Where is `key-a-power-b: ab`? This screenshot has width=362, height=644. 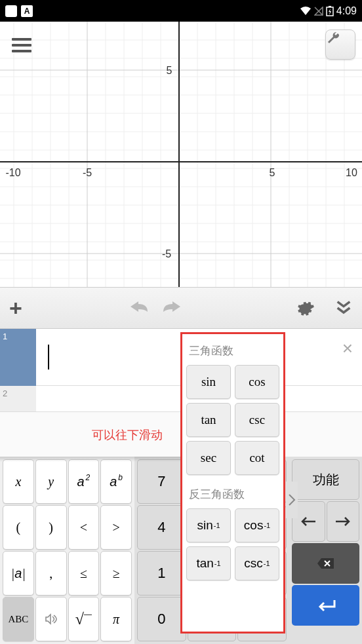
key-a-power-b: ab is located at coordinates (116, 482).